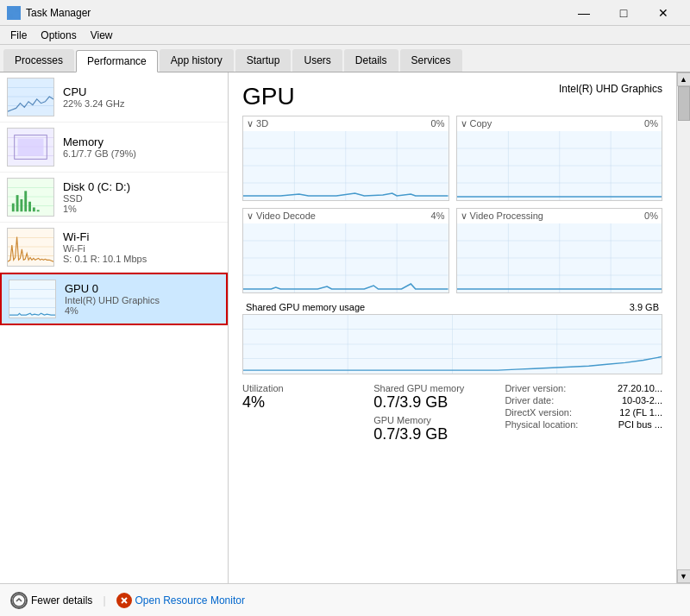 The width and height of the screenshot is (690, 616). What do you see at coordinates (19, 35) in the screenshot?
I see `menu-file: File` at bounding box center [19, 35].